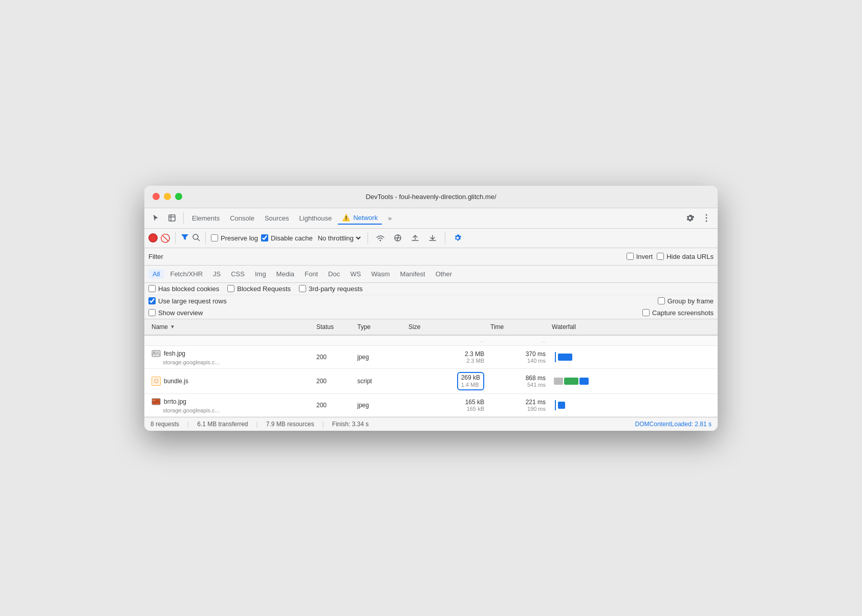 Image resolution: width=862 pixels, height=616 pixels. What do you see at coordinates (217, 274) in the screenshot?
I see `type-filter-js: JS` at bounding box center [217, 274].